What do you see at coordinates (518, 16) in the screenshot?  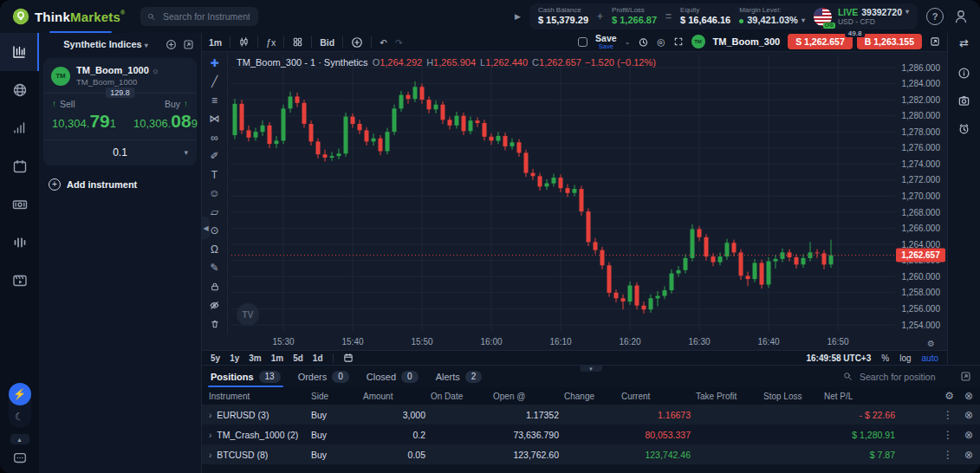 I see `expand-account-button: ▶` at bounding box center [518, 16].